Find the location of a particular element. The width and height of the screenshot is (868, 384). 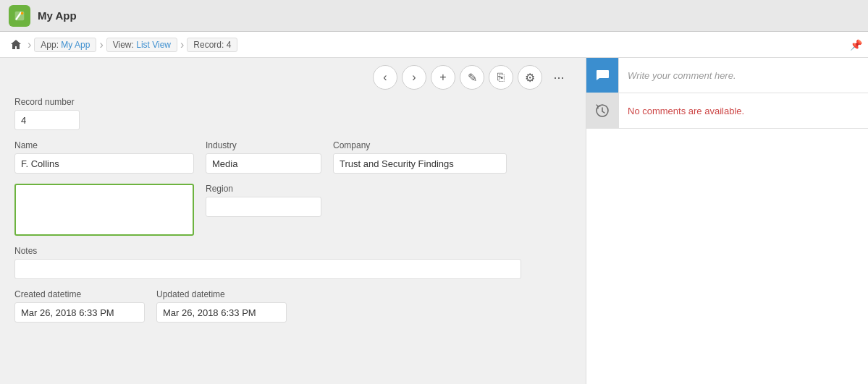

prev-button: ‹ is located at coordinates (385, 77).